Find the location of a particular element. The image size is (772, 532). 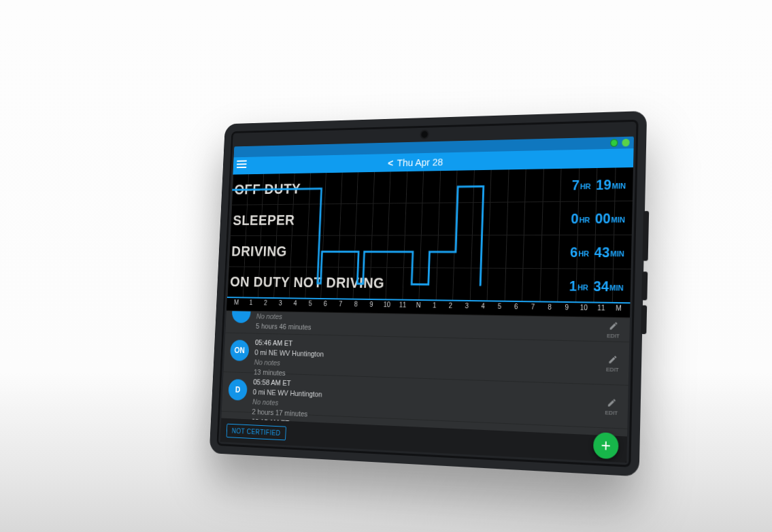

entry-duration: 2 hours 17 minutes is located at coordinates (287, 414).